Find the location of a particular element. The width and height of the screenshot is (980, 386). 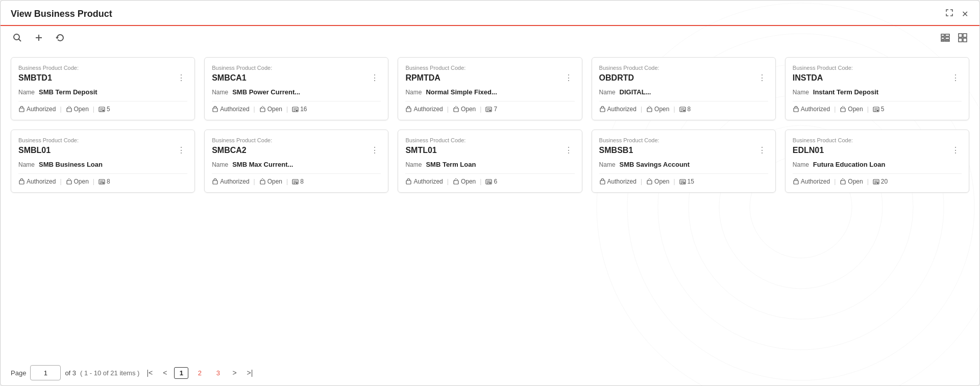

card-count: 20 is located at coordinates (880, 182).